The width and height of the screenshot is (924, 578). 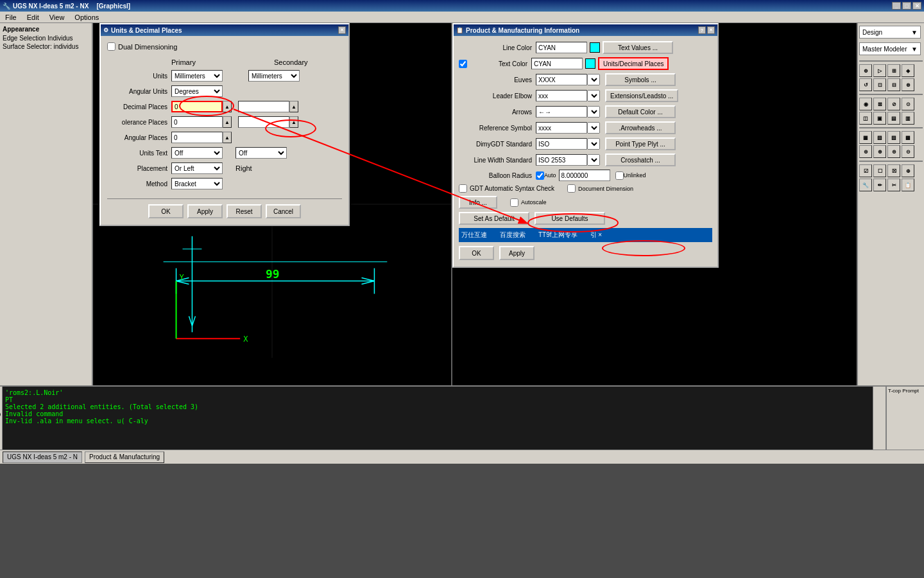 What do you see at coordinates (42, 457) in the screenshot?
I see `taskbar-btn-nx: UGS NX I-deas 5 m2 - N` at bounding box center [42, 457].